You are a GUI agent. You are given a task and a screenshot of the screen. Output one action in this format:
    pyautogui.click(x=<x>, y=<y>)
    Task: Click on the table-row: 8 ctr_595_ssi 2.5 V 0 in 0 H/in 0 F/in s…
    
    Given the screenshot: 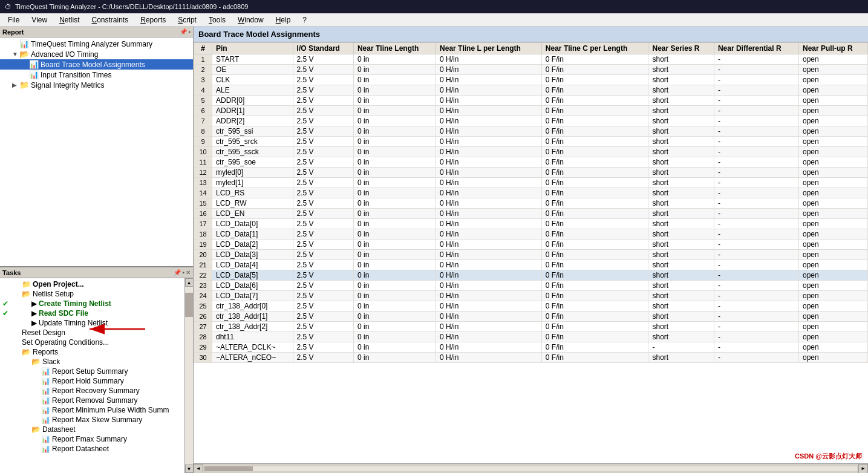 What is the action you would take?
    pyautogui.click(x=531, y=132)
    